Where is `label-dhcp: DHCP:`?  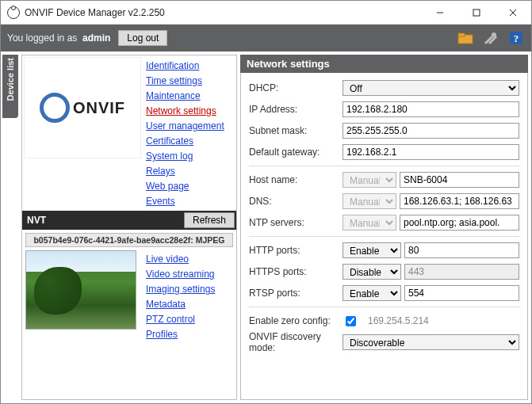
label-dhcp: DHCP: is located at coordinates (296, 88).